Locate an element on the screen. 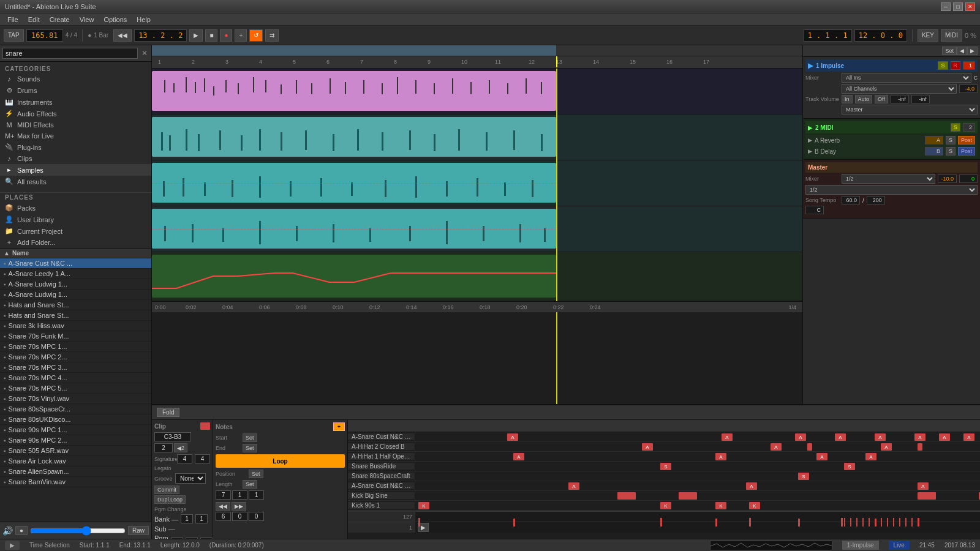  auto-in-btn: In is located at coordinates (847, 99).